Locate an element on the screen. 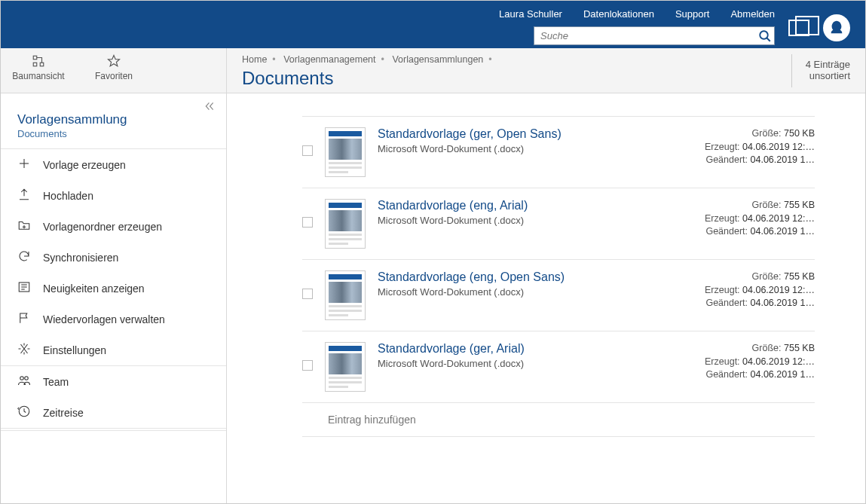  user-link: Laura Schuller is located at coordinates (531, 14).